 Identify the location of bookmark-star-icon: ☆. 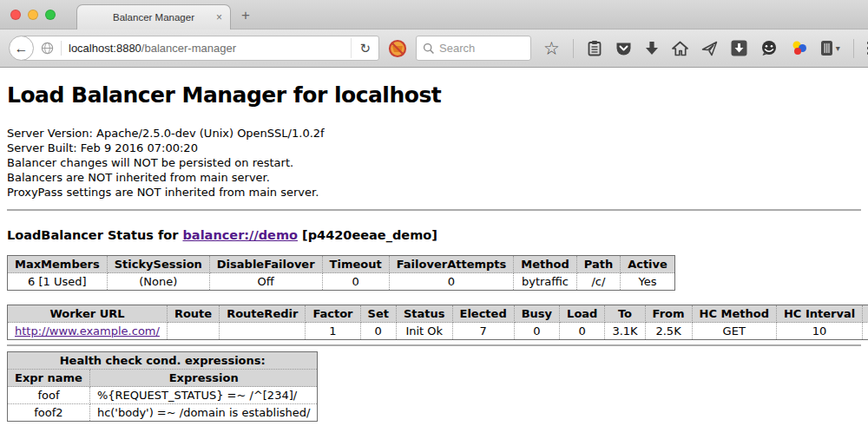
(552, 49).